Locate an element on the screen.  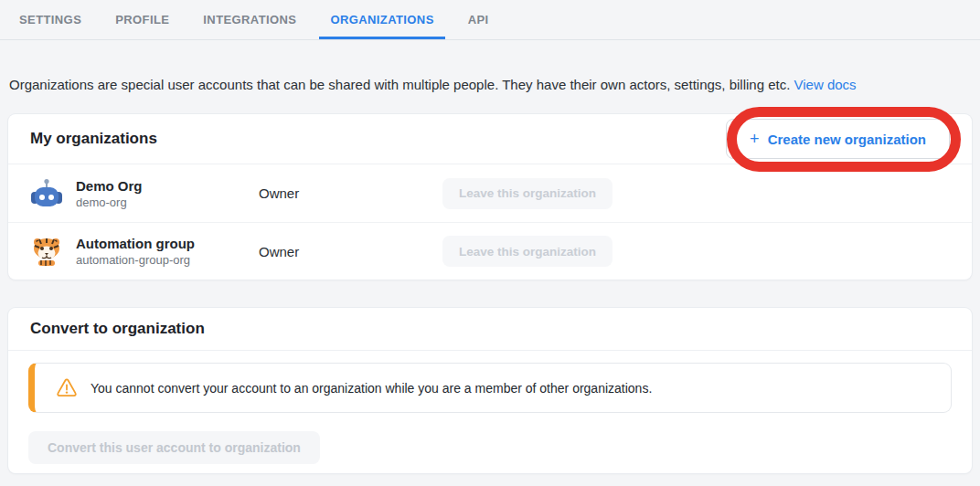
organization-name: Demo Org is located at coordinates (167, 186).